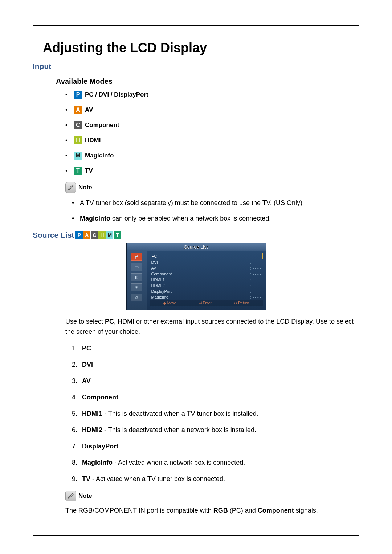 This screenshot has height=554, width=392. Describe the element at coordinates (206, 256) in the screenshot. I see `osd-row: PC:- - - -` at that location.